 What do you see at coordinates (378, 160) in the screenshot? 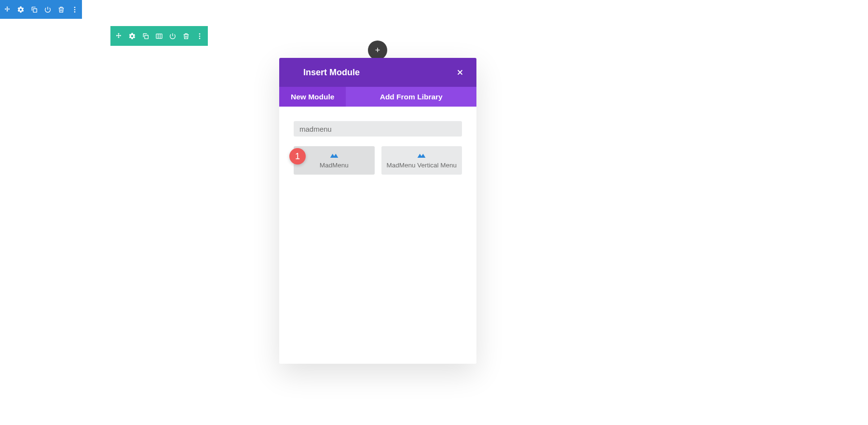
I see `module-grid: MadMenu MadMenu Vertical Menu` at bounding box center [378, 160].